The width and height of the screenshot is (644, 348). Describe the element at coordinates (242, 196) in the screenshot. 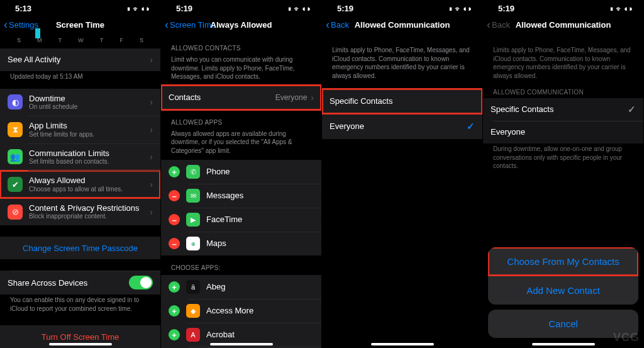

I see `allowed-app-messages: –✉︎Messages` at that location.